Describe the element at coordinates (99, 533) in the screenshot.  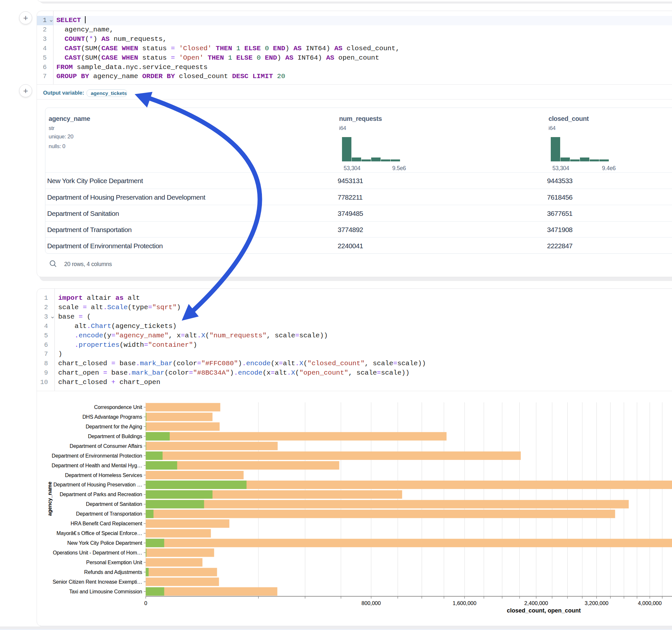
I see `svg-text:Mayorâ€ s Office of Special En: Mayorâ€ s Office of Special Enforce…` at that location.